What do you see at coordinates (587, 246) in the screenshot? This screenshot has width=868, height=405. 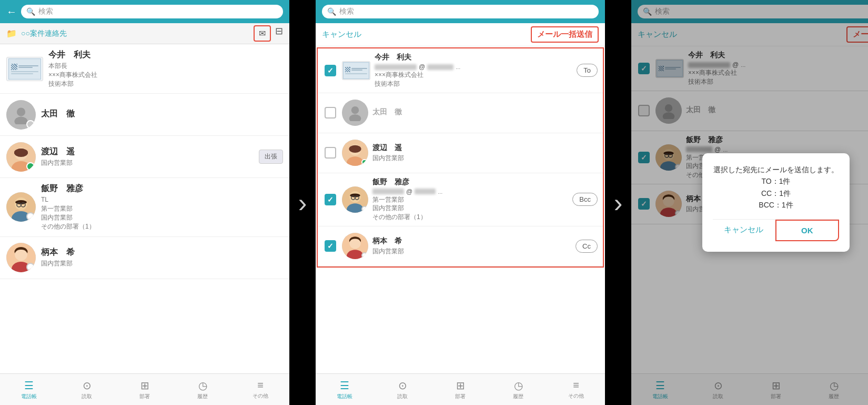 I see `cc-button: Cc` at bounding box center [587, 246].